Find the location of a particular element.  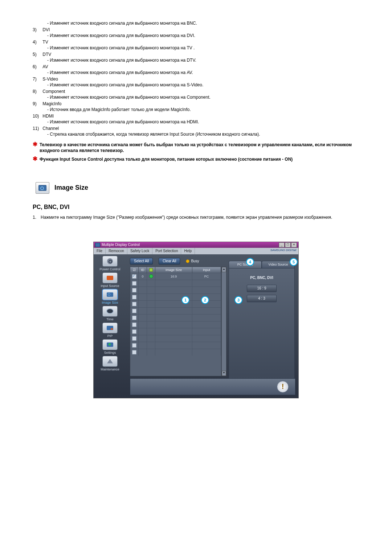

source-item: 4) TV - Изменяет источник входного сигна… is located at coordinates (196, 45).